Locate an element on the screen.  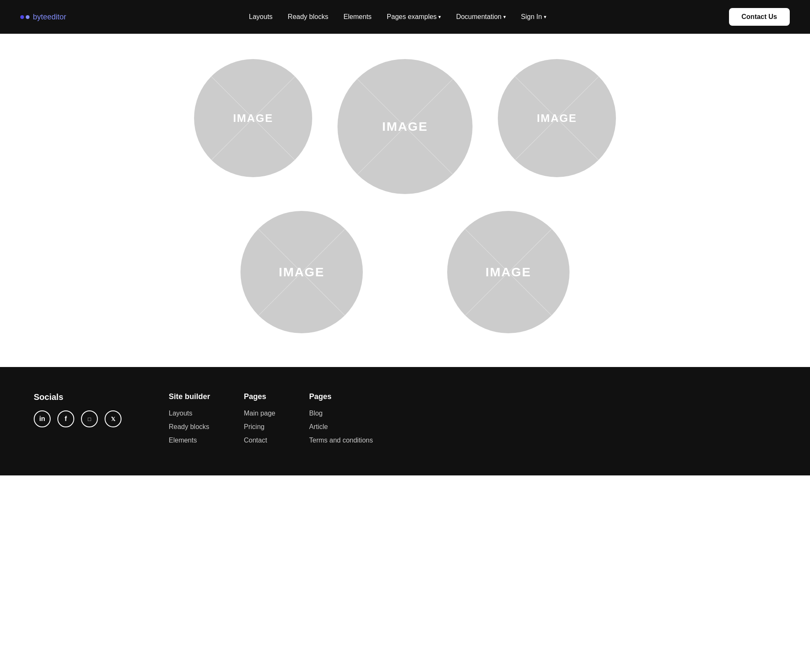
footer-link-main-page: Main page is located at coordinates (260, 413).